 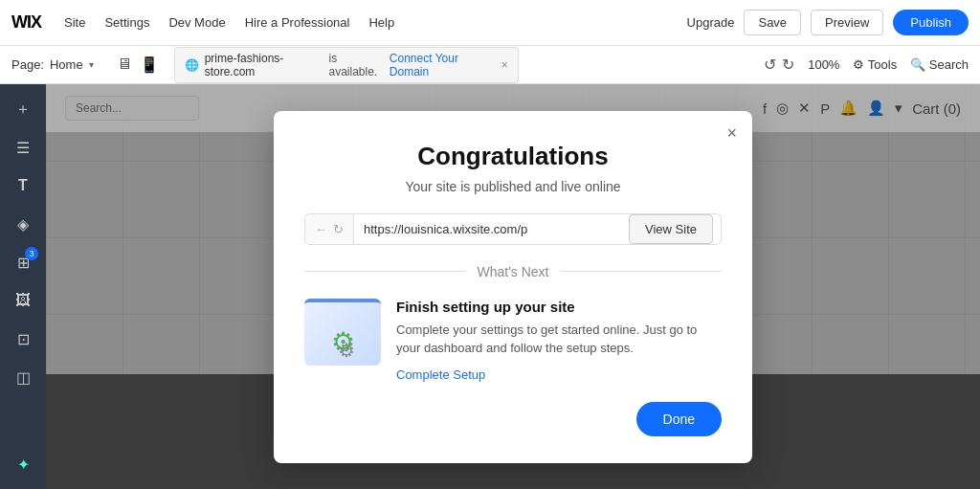 I want to click on mobile-icon: 📱, so click(x=149, y=65).